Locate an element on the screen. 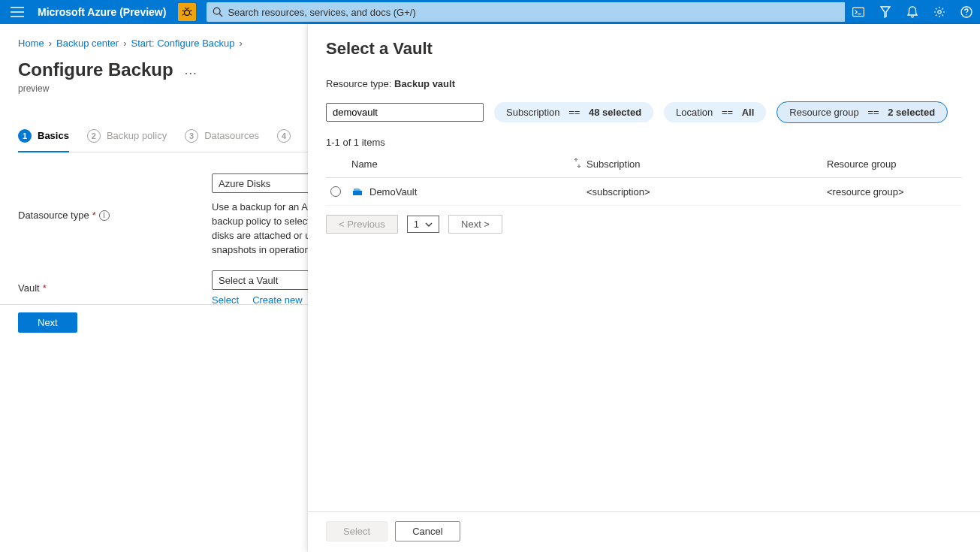 Image resolution: width=980 pixels, height=552 pixels. table-header: Name Subscription Resource group is located at coordinates (644, 165).